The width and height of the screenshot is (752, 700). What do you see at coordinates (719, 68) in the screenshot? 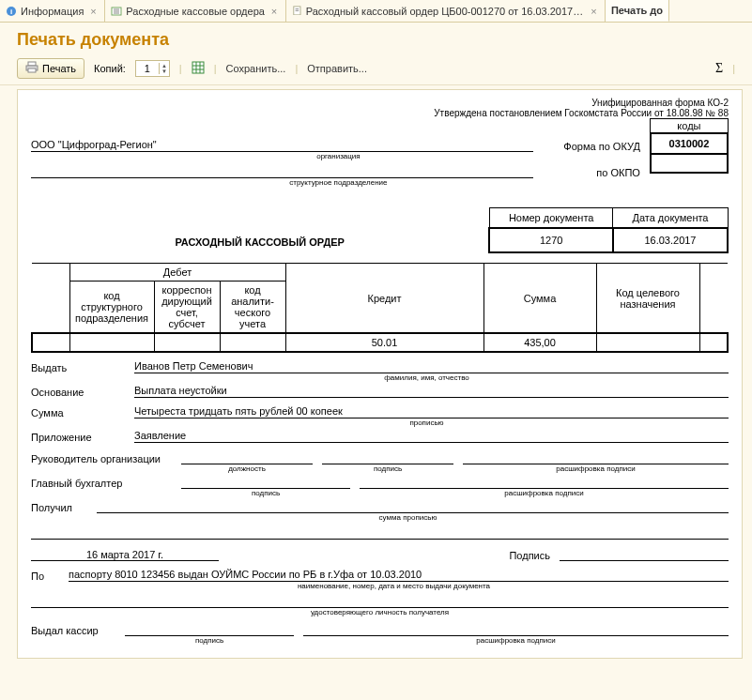
I see `sigma-icon: Σ` at bounding box center [719, 68].